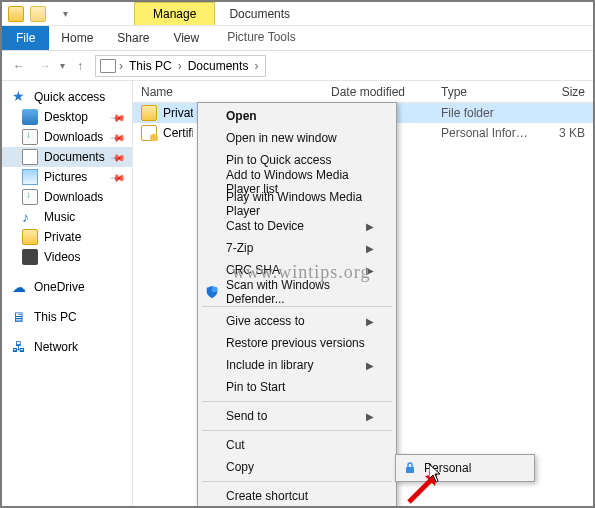 This screenshot has height=508, width=595. Describe the element at coordinates (20, 287) in the screenshot. I see `onedrive-icon: ☁` at that location.